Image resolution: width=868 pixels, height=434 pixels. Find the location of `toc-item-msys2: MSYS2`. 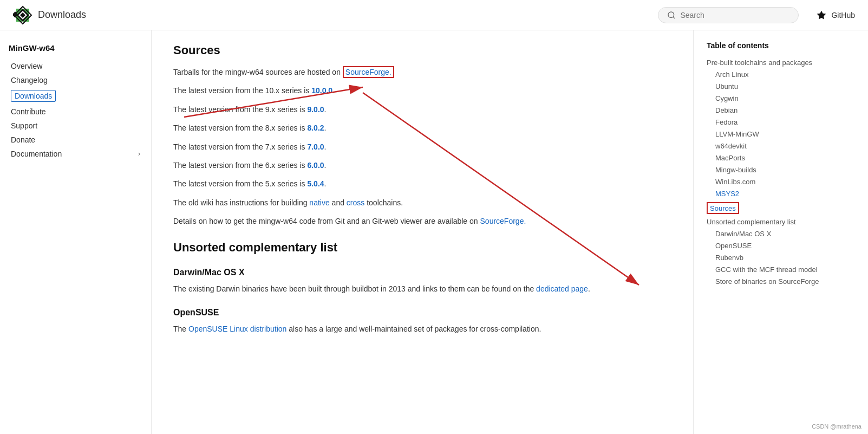

toc-item-msys2: MSYS2 is located at coordinates (780, 193).